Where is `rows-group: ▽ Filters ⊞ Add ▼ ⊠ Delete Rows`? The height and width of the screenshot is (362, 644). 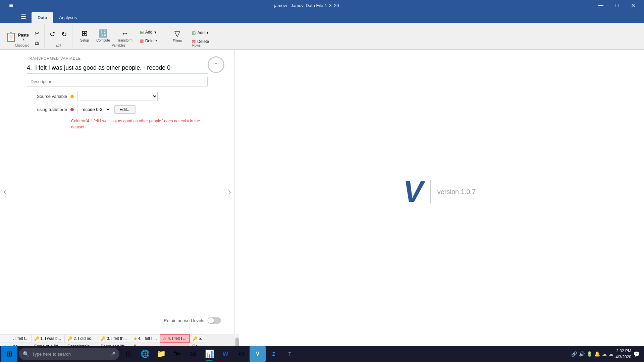 rows-group: ▽ Filters ⊞ Add ▼ ⊠ Delete Rows is located at coordinates (191, 36).